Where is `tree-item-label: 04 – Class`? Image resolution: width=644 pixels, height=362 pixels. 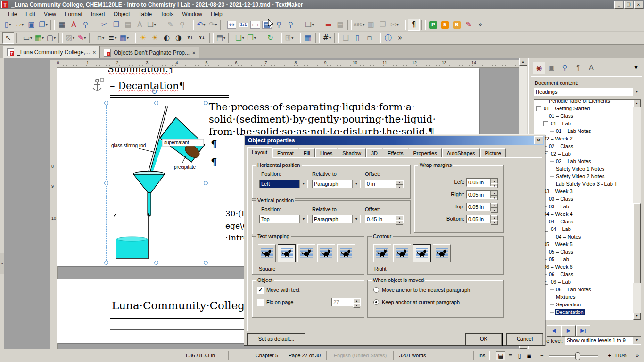
tree-item-label: 04 – Class is located at coordinates (561, 222).